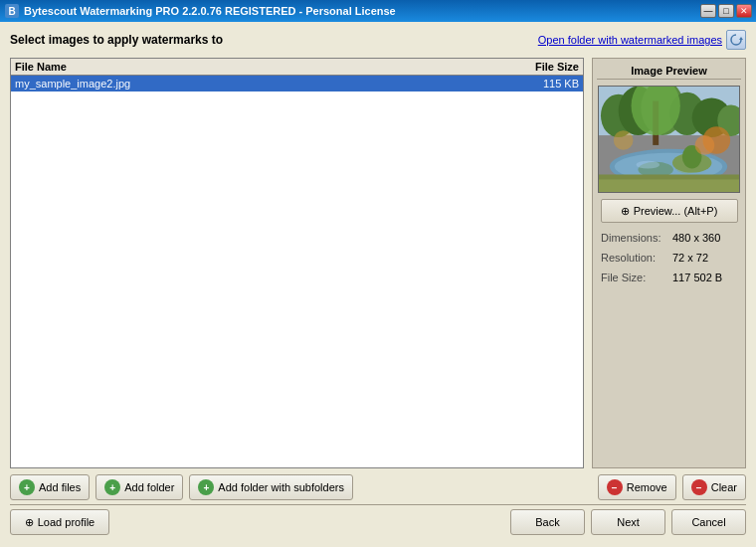  What do you see at coordinates (668, 72) in the screenshot?
I see `preview-label: Image Preview` at bounding box center [668, 72].